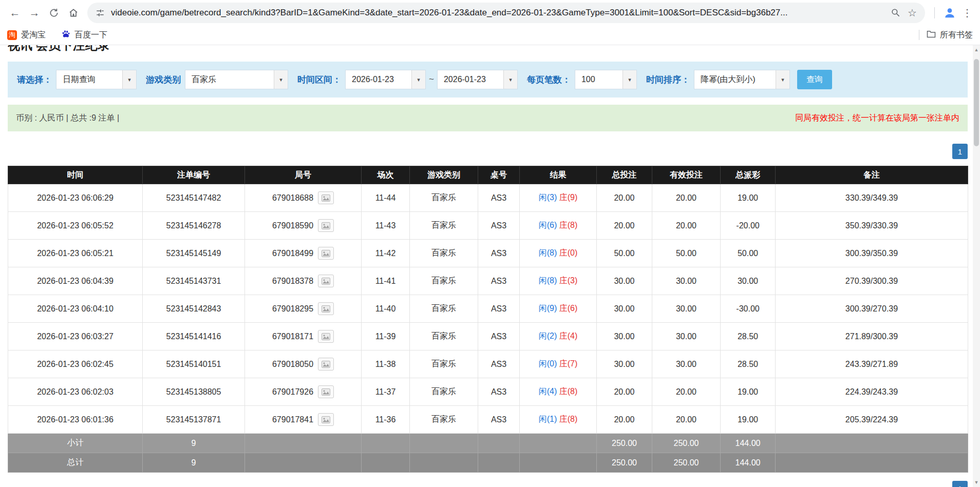 This screenshot has height=487, width=980. Describe the element at coordinates (912, 13) in the screenshot. I see `bookmark-star-icon: ☆` at that location.